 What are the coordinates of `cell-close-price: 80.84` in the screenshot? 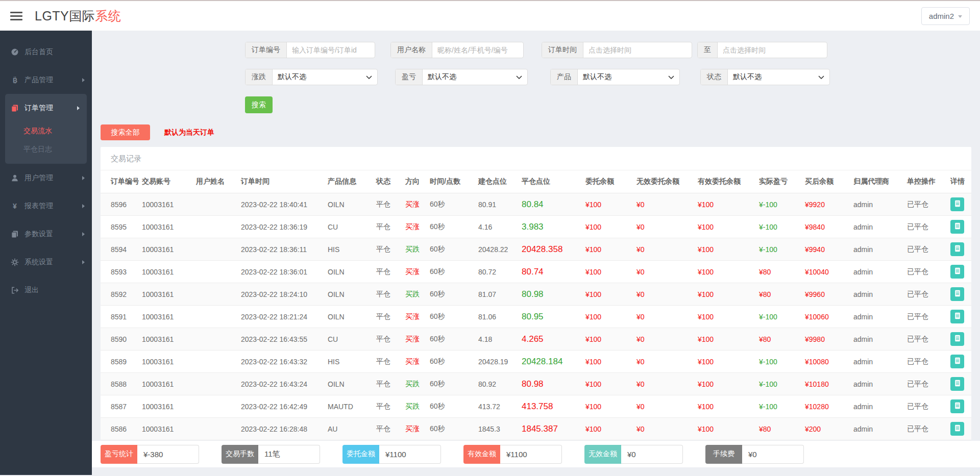 It's located at (550, 205).